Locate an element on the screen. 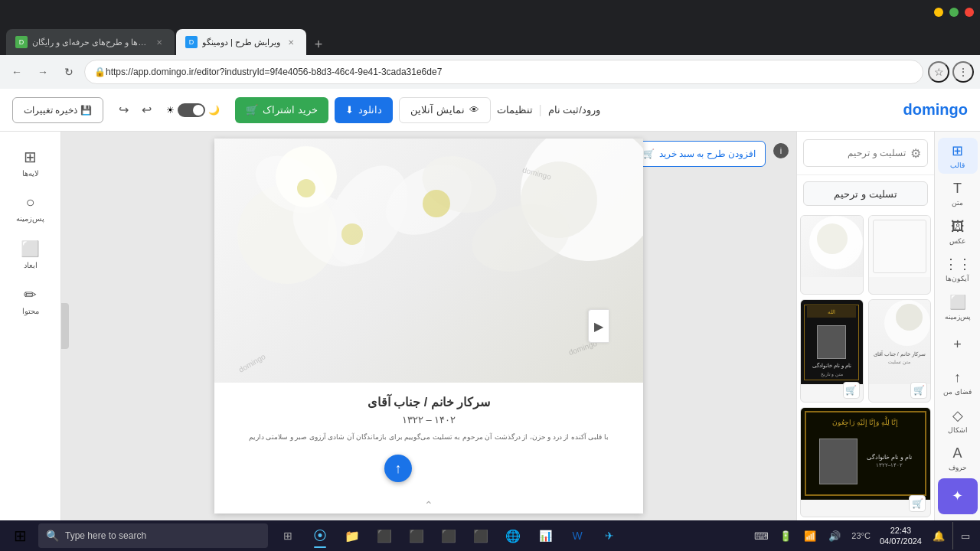 Image resolution: width=980 pixels, height=551 pixels. app5-icon: ⬛ is located at coordinates (449, 536).